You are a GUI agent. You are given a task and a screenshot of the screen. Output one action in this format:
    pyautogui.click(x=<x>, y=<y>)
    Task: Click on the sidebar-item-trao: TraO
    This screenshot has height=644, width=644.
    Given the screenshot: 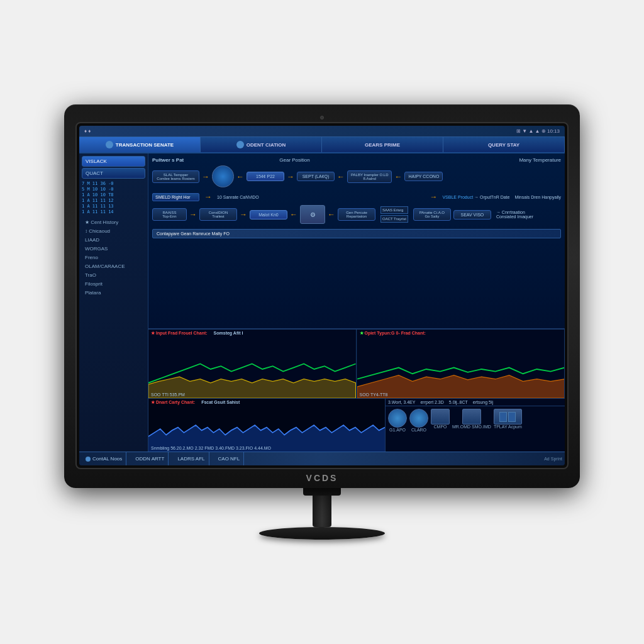 What is the action you would take?
    pyautogui.click(x=113, y=275)
    